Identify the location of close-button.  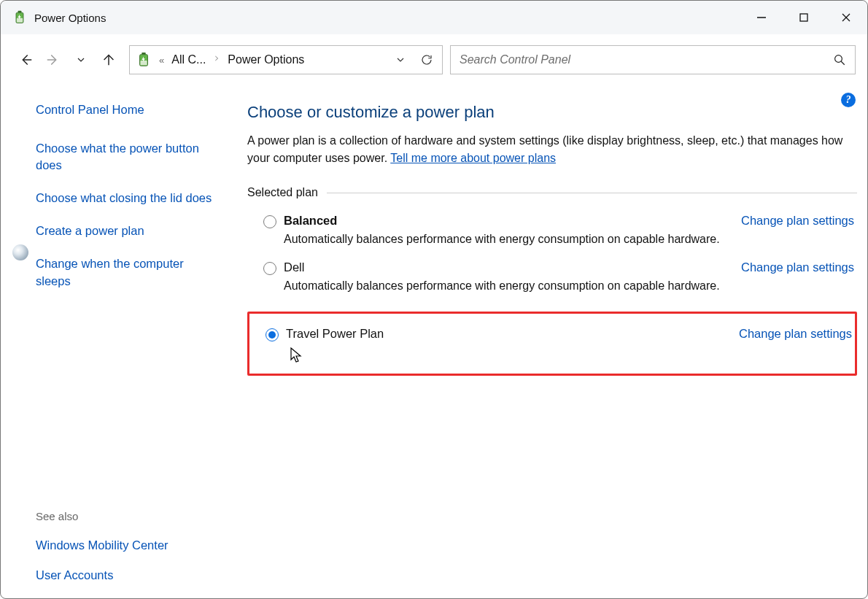
(846, 18).